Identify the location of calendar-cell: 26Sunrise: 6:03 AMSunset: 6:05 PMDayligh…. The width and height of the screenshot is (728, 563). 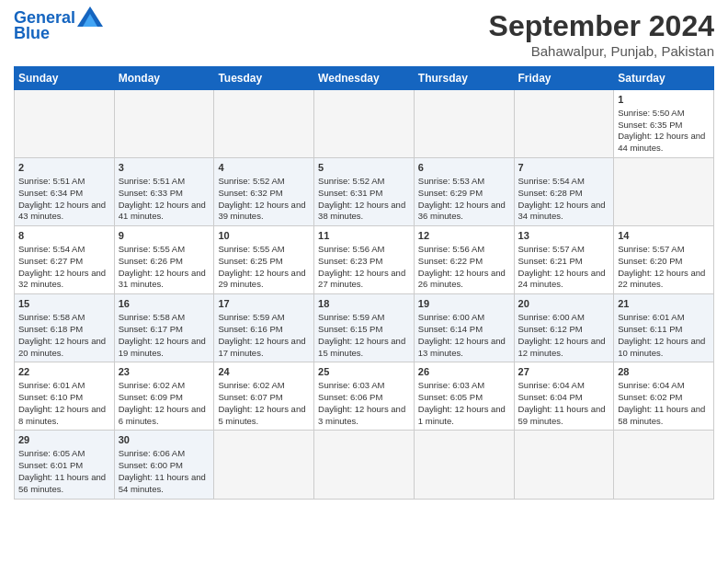
(463, 396).